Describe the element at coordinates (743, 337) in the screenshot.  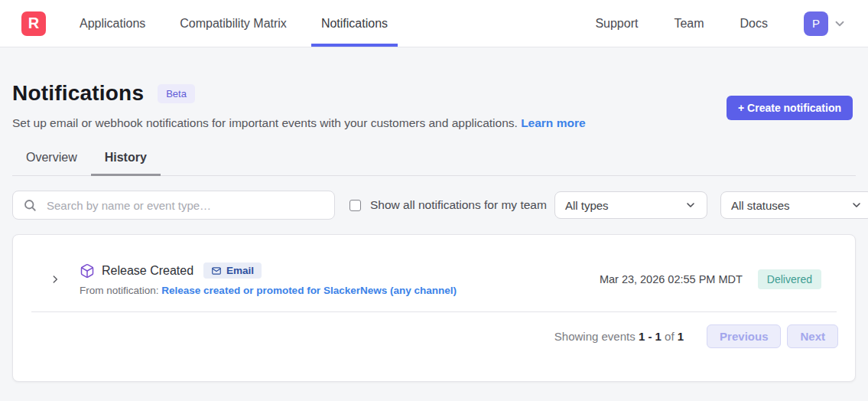
I see `previous-page-button: Previous` at that location.